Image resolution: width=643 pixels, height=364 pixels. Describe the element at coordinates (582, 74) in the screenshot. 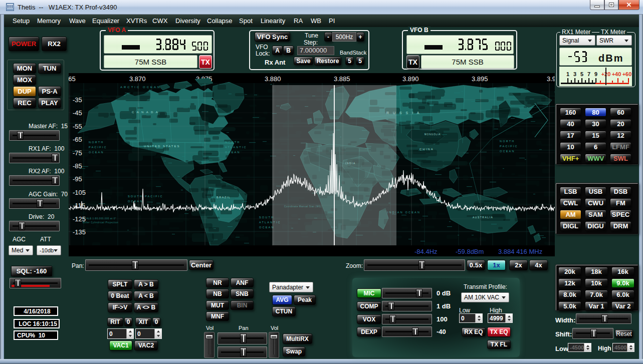

I see `svg-text: 5` at that location.